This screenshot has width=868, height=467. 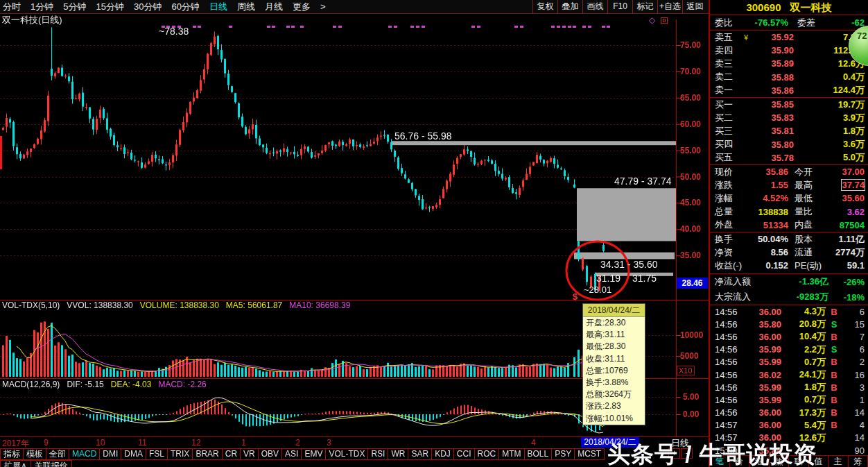 I want to click on indicator-tab-BOLL: BOLL, so click(x=538, y=454).